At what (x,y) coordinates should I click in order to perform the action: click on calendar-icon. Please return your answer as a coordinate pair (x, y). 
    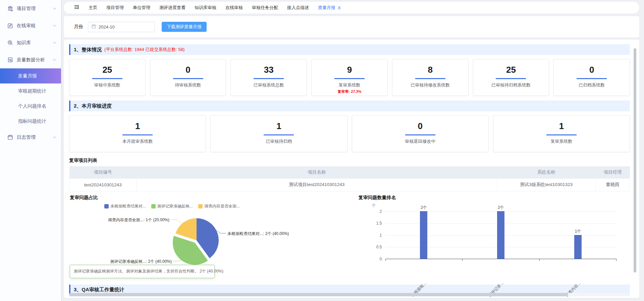
    Looking at the image, I should click on (10, 137).